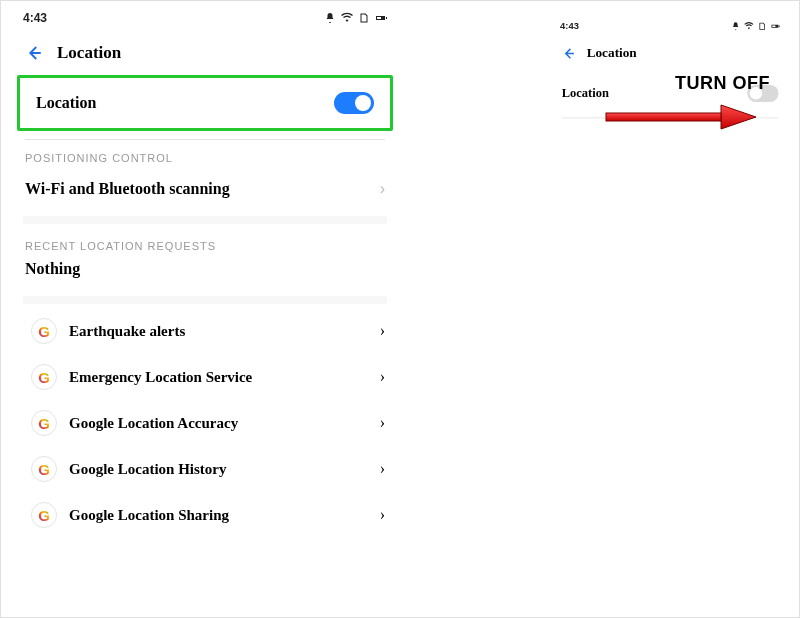  Describe the element at coordinates (205, 377) in the screenshot. I see `list-item: G Emergency Location Service ›` at that location.